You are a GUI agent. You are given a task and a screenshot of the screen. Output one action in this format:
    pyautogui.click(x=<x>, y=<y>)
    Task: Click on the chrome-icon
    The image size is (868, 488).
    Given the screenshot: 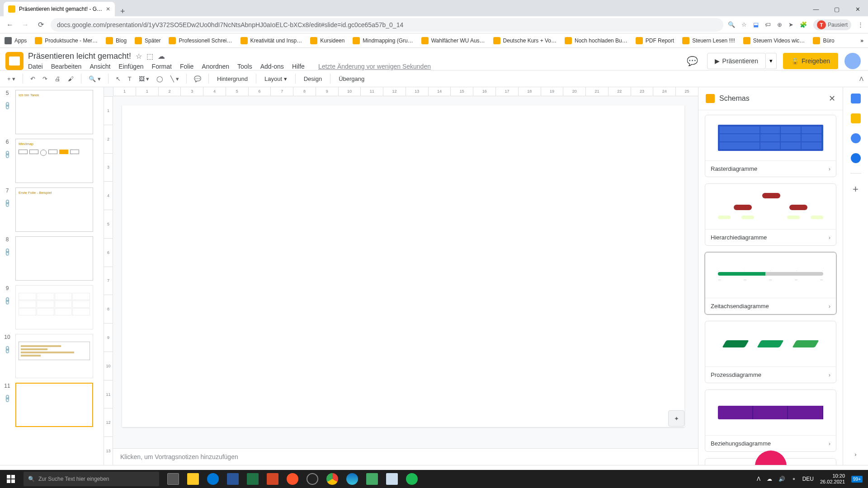 What is the action you would take?
    pyautogui.click(x=332, y=479)
    